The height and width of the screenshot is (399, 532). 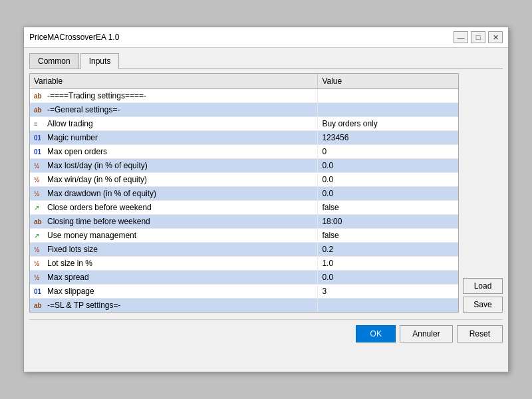 I want to click on value-cell: 0.2, so click(x=388, y=250).